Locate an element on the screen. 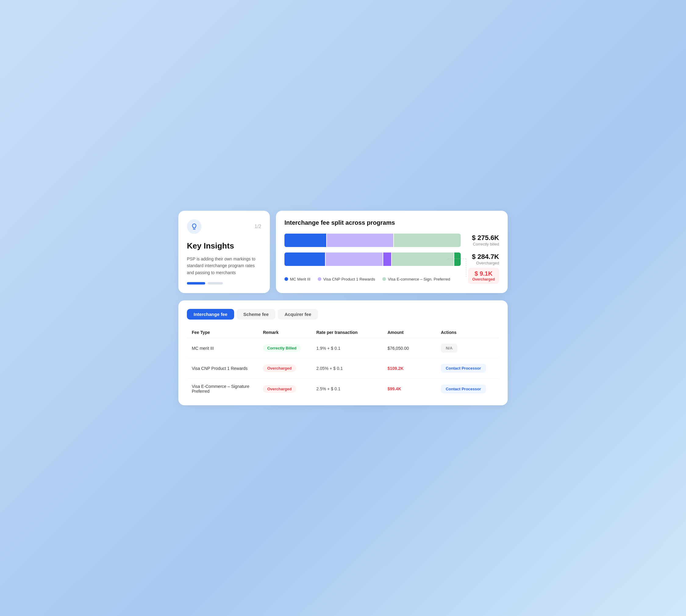  rate-3: 2.5% + $ 0.1 is located at coordinates (352, 389).